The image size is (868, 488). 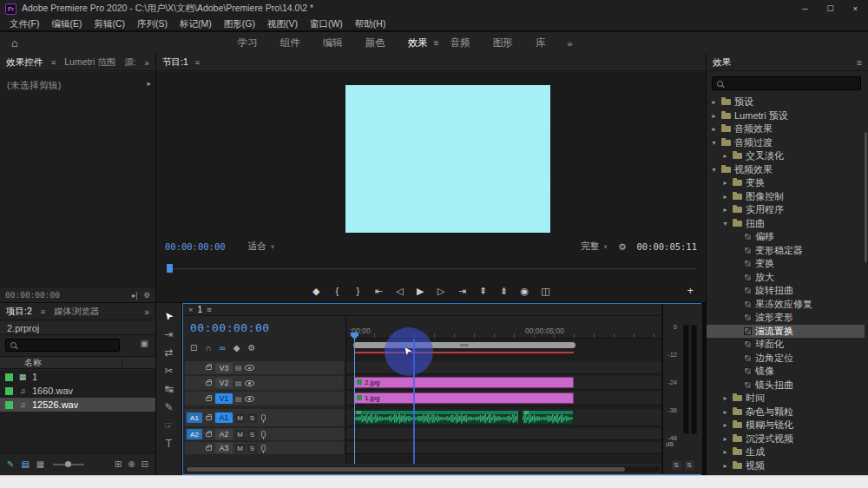 What do you see at coordinates (40, 464) in the screenshot?
I see `icon-view-icon: ▦` at bounding box center [40, 464].